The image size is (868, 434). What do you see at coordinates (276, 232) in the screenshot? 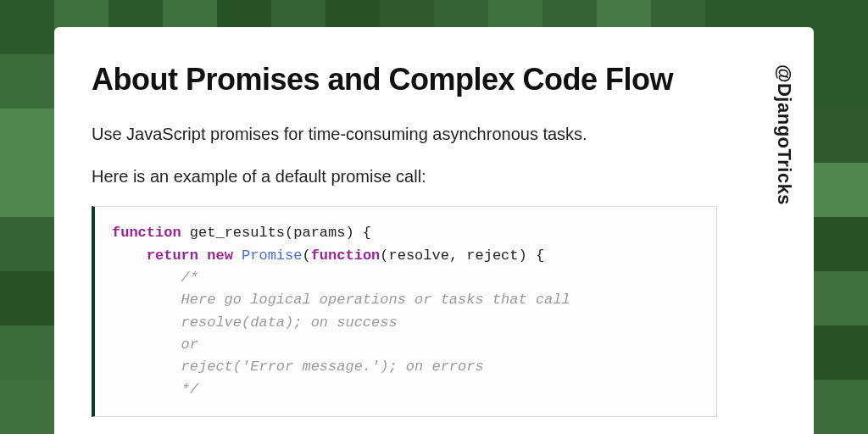
I see `code-text: get_results(params) {` at bounding box center [276, 232].